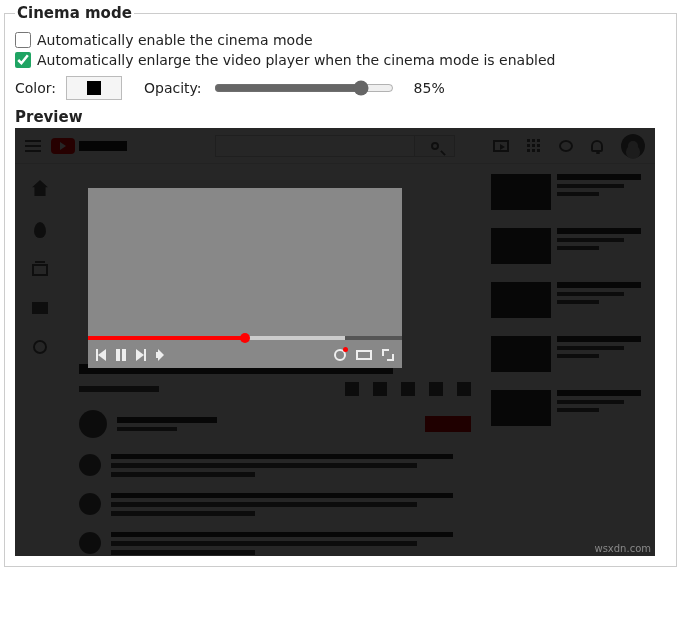 The image size is (681, 617). Describe the element at coordinates (36, 88) in the screenshot. I see `color-label: Color:` at that location.